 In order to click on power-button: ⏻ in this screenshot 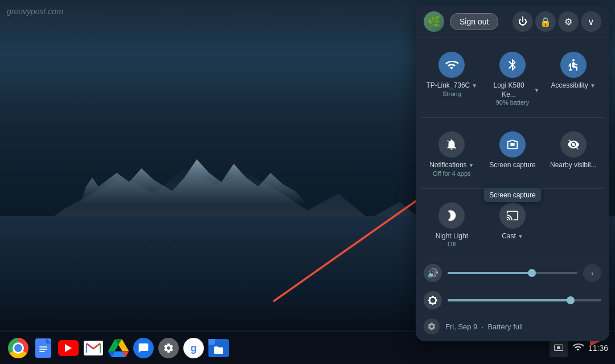, I will do `click(523, 22)`.